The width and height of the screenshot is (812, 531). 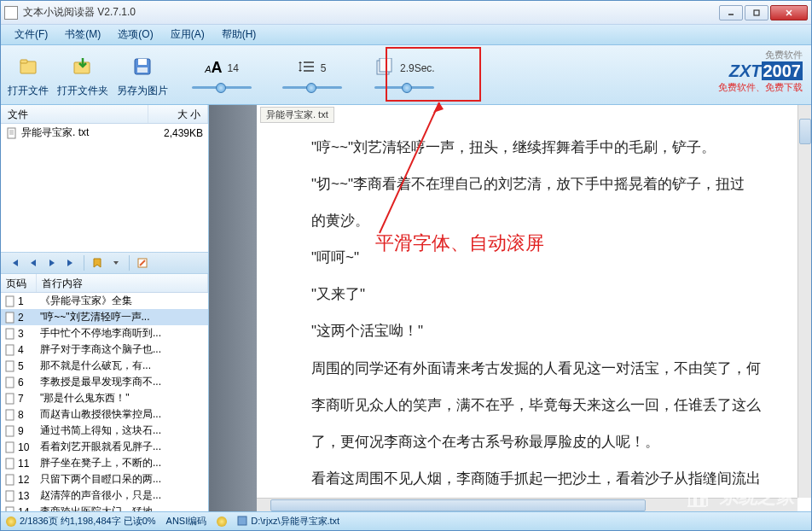 I want to click on page-row: 13赵清萍的声音很小，只是..., so click(x=104, y=495).